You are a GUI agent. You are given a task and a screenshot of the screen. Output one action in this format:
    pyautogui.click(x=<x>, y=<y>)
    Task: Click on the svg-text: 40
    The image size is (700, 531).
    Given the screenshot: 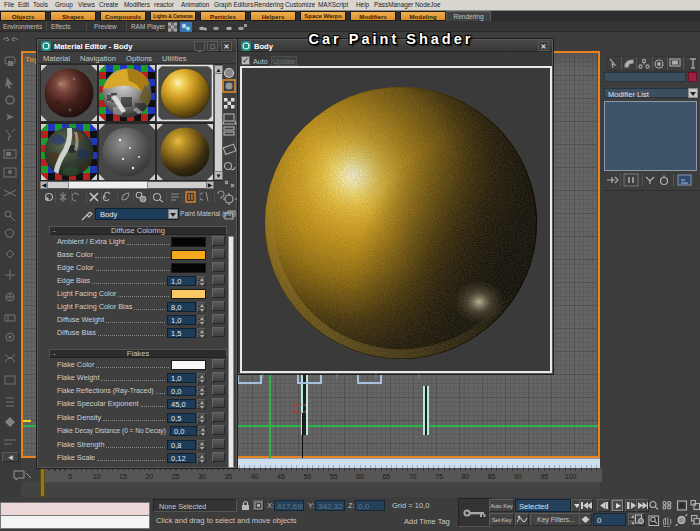 What is the action you would take?
    pyautogui.click(x=255, y=476)
    